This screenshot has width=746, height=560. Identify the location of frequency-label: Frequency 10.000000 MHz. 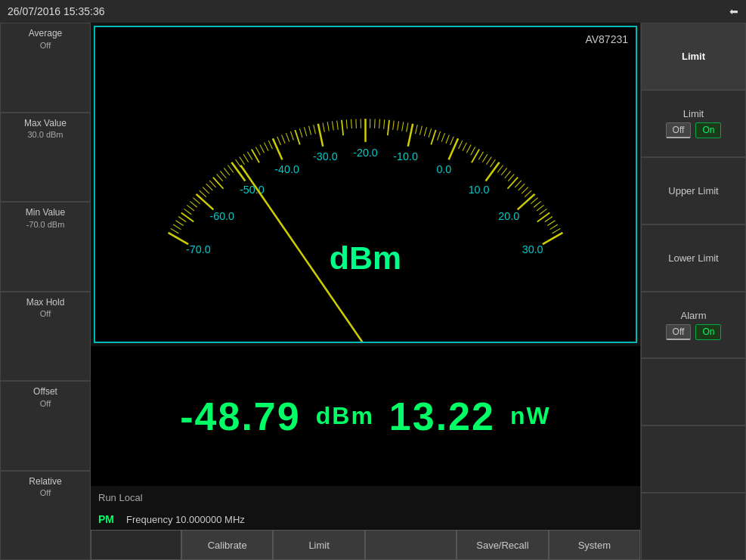
(186, 520).